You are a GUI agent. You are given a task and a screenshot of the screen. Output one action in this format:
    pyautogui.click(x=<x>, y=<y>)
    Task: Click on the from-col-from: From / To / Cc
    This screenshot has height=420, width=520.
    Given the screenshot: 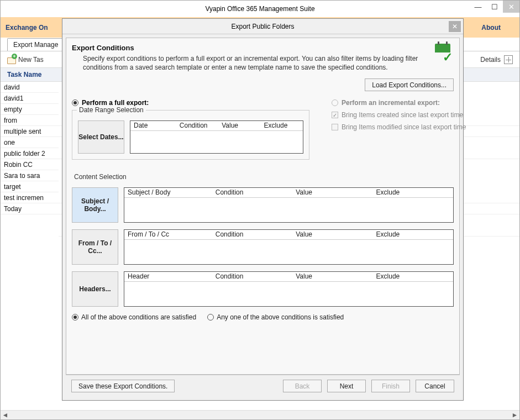 What is the action you would take?
    pyautogui.click(x=168, y=234)
    